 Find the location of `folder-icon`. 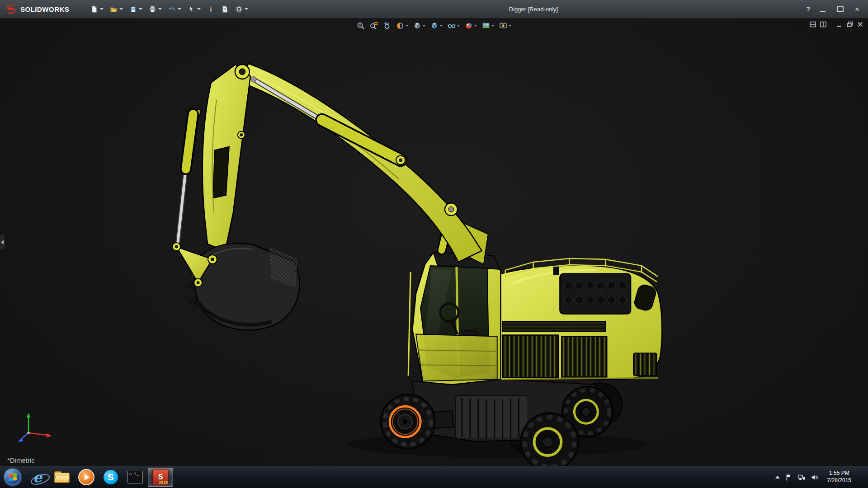

folder-icon is located at coordinates (62, 477).